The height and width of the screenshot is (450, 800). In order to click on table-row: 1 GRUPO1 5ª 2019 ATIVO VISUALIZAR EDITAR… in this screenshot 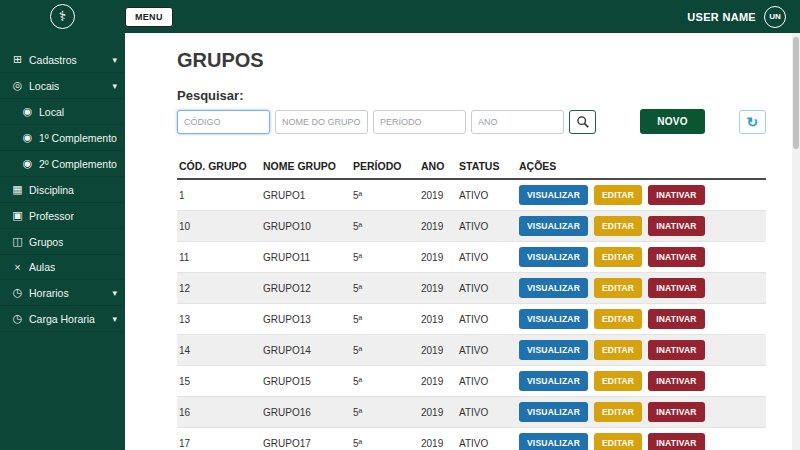, I will do `click(472, 196)`.